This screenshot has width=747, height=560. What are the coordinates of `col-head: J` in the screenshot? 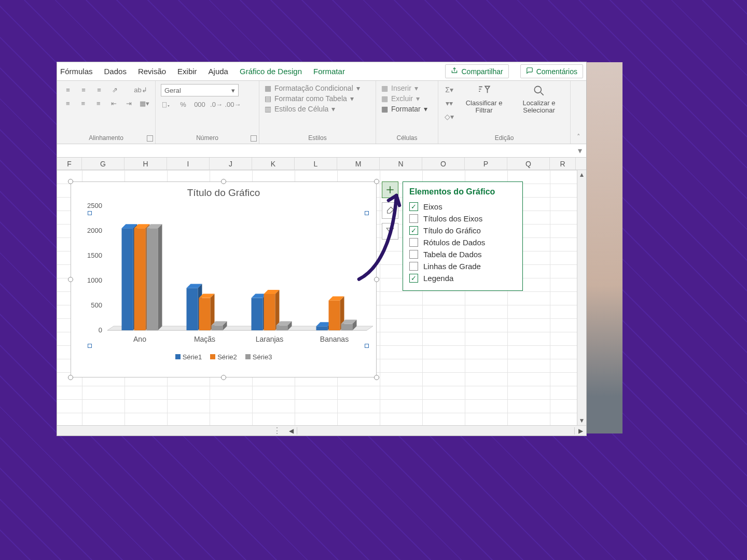 It's located at (231, 164).